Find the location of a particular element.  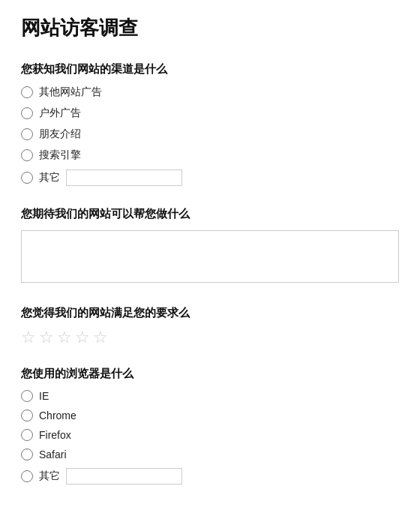

star-5: ☆ is located at coordinates (100, 338).